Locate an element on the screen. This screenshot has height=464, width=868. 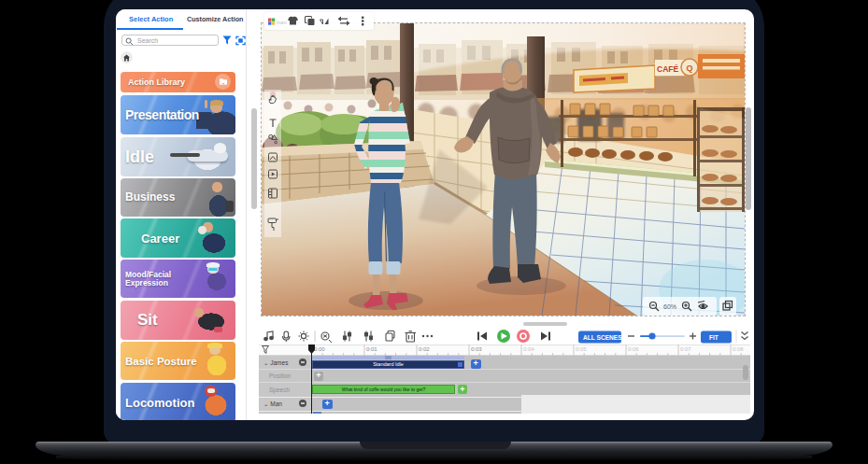
svg-text: 0:01 is located at coordinates (372, 349).